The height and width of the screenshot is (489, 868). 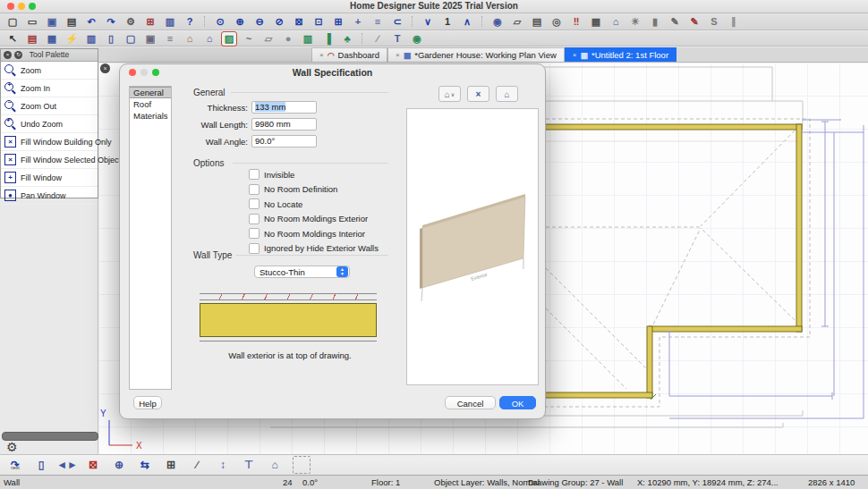 What do you see at coordinates (557, 21) in the screenshot?
I see `orbit-mouse-icon: ◎` at bounding box center [557, 21].